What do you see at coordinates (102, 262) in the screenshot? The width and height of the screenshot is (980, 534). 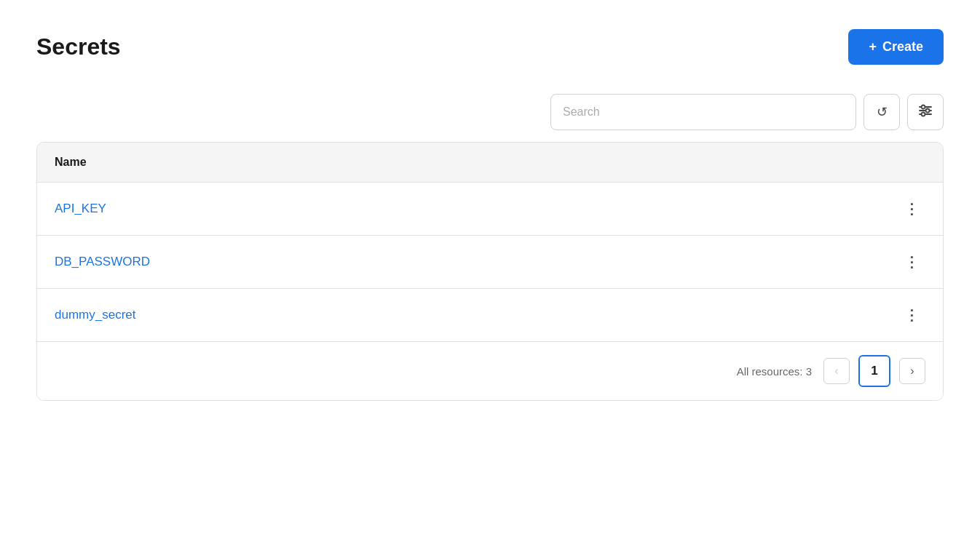 I see `secret-name-db-password: DB_PASSWORD` at bounding box center [102, 262].